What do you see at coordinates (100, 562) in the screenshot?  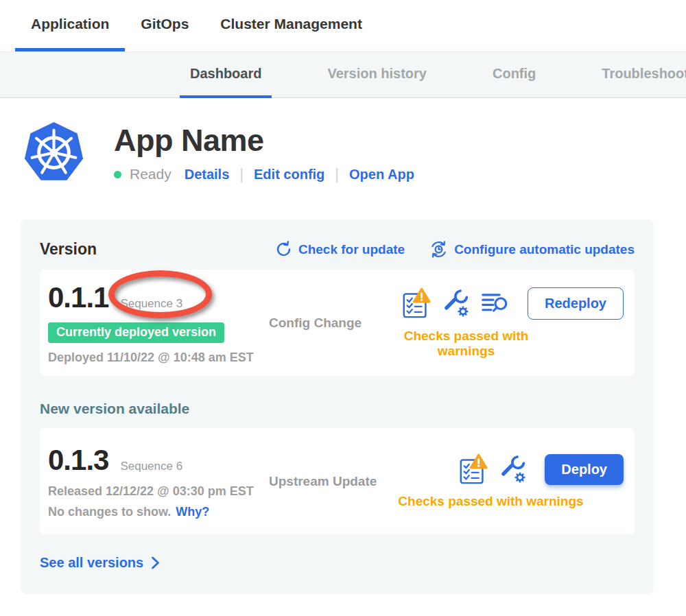 I see `see-all-versions-link: See all versions` at bounding box center [100, 562].